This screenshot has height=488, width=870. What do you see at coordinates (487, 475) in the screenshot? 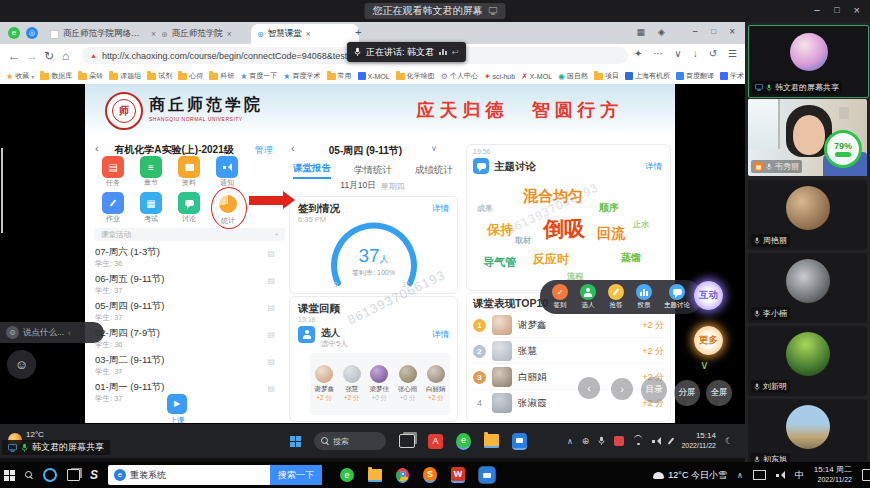
I see `meeting-app-icon` at bounding box center [487, 475].